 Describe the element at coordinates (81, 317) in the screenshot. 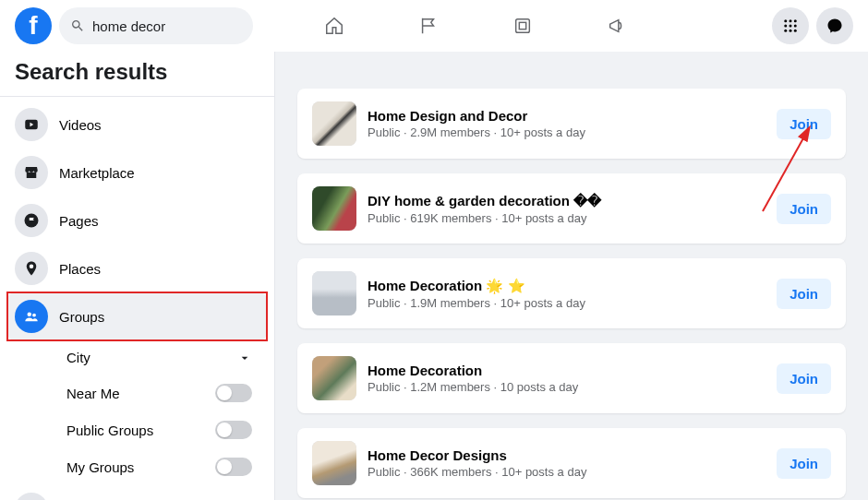

I see `filter-label: Groups` at that location.